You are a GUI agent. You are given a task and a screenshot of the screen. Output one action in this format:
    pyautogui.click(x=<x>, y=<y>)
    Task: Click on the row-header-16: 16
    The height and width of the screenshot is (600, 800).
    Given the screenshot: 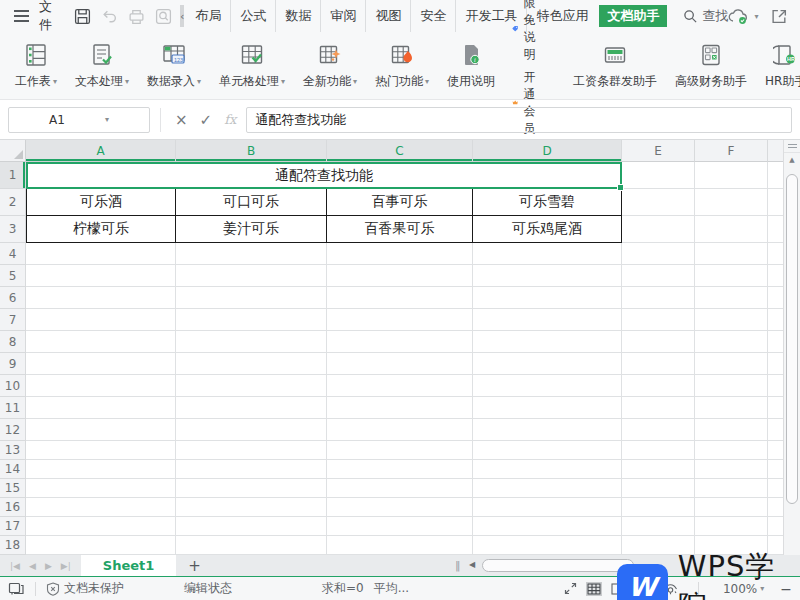 What is the action you would take?
    pyautogui.click(x=13, y=508)
    